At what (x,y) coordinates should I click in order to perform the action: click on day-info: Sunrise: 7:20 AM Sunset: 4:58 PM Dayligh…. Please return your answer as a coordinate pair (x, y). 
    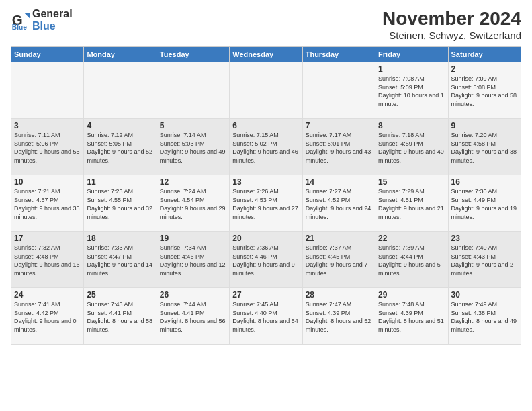
    Looking at the image, I should click on (485, 148).